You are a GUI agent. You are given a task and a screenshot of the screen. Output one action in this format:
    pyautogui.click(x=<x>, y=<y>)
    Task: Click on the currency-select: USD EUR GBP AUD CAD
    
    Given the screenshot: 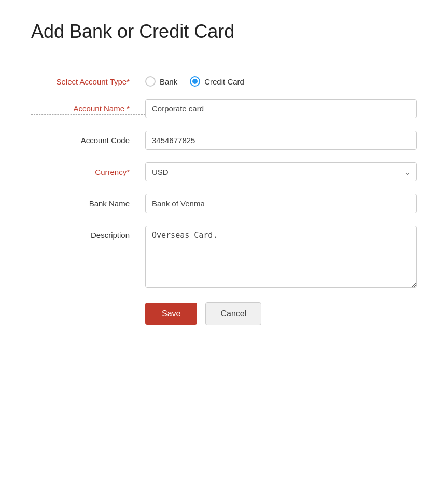 What is the action you would take?
    pyautogui.click(x=281, y=172)
    